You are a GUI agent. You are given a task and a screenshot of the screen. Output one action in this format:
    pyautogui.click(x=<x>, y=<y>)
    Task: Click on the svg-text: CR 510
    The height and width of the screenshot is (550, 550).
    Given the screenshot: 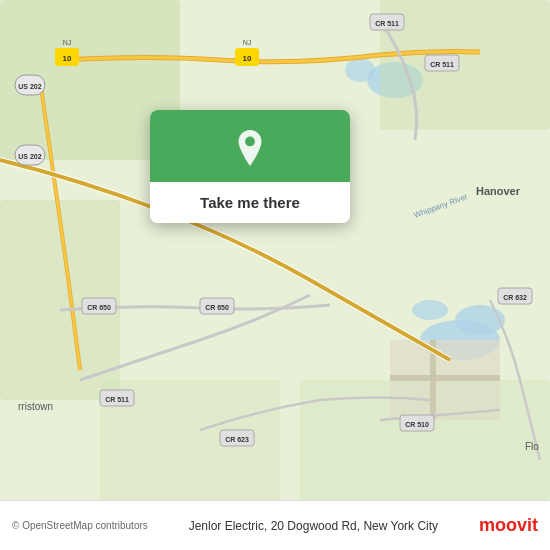 What is the action you would take?
    pyautogui.click(x=417, y=424)
    